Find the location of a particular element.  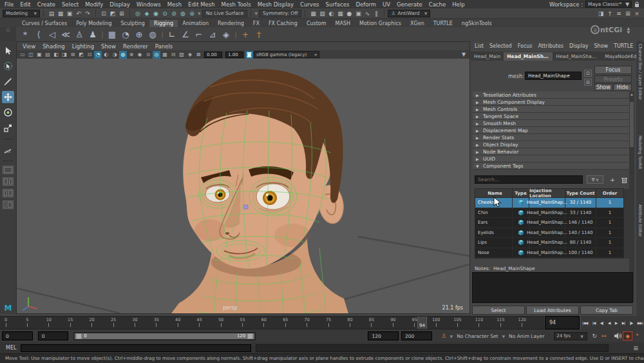

render-icon: ● is located at coordinates (349, 13).